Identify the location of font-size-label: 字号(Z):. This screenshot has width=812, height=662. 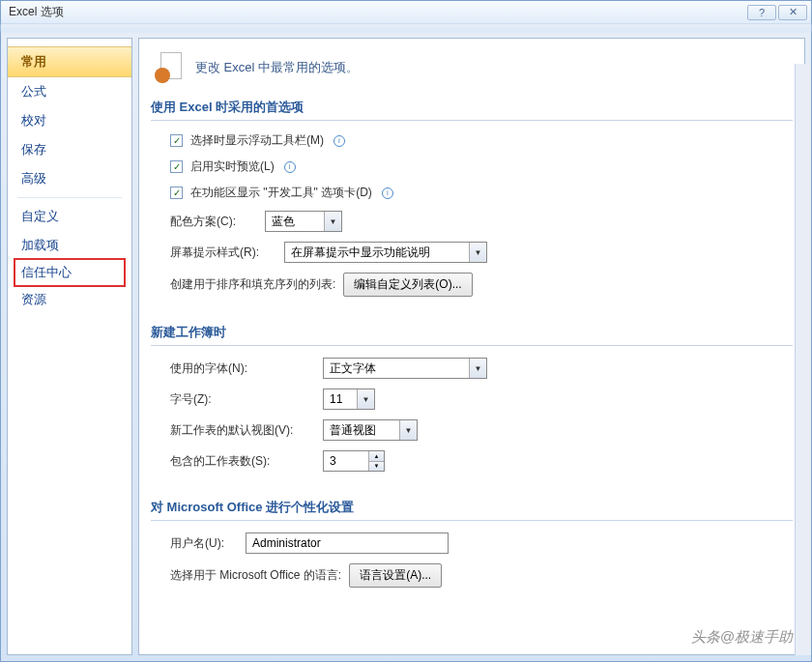
(243, 400).